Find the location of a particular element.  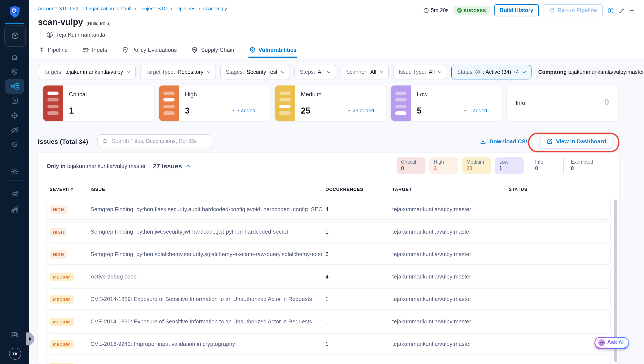

info-icon is located at coordinates (610, 10).